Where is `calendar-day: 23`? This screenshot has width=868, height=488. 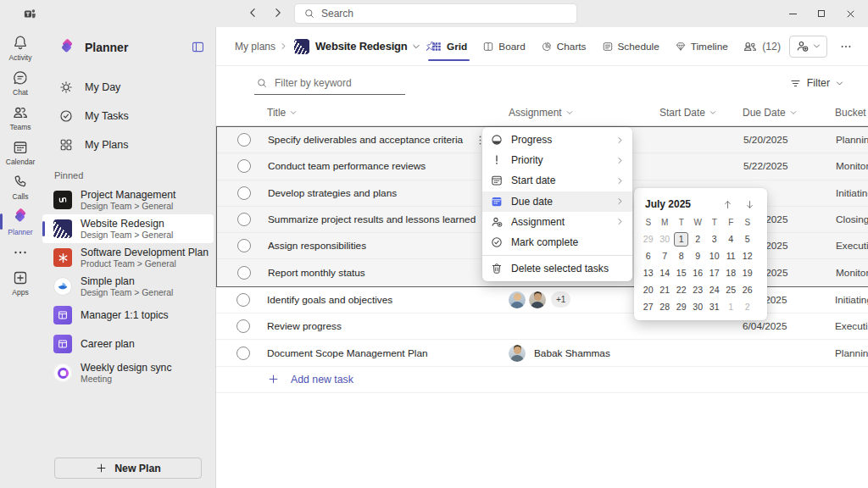 calendar-day: 23 is located at coordinates (698, 290).